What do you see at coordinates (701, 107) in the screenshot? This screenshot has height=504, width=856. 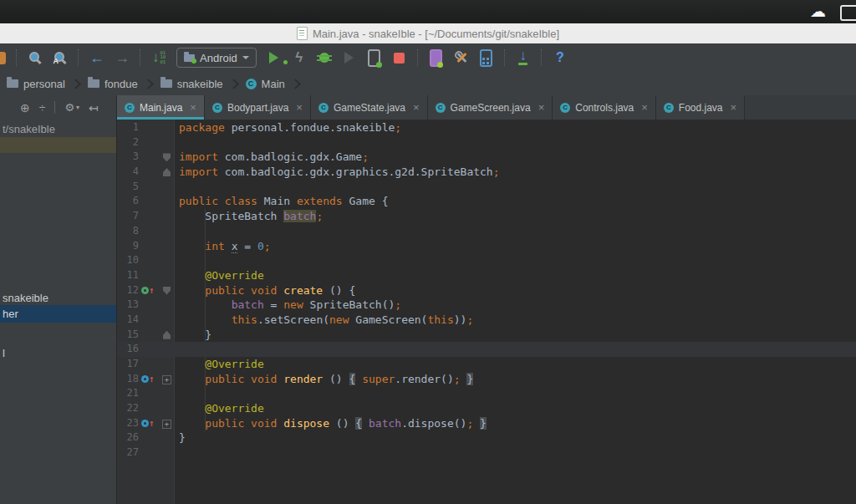 I see `tab-food.java: CFood.java×` at bounding box center [701, 107].